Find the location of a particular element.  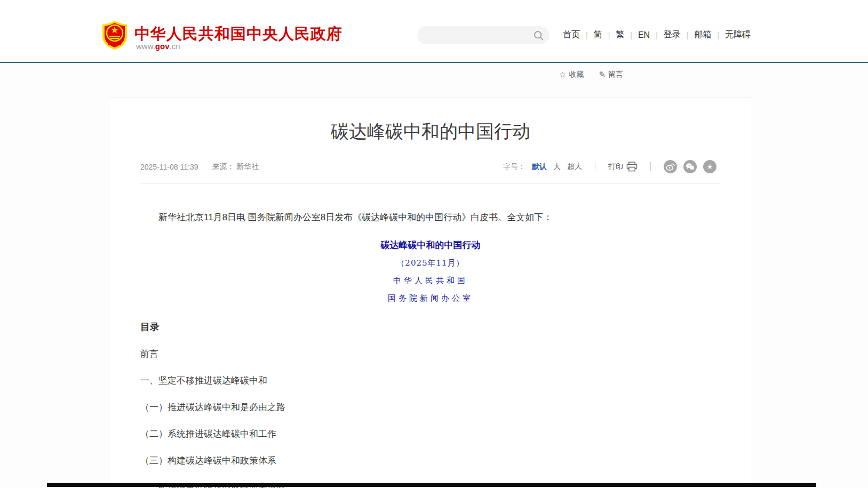

source-value: 新华社 is located at coordinates (248, 166).